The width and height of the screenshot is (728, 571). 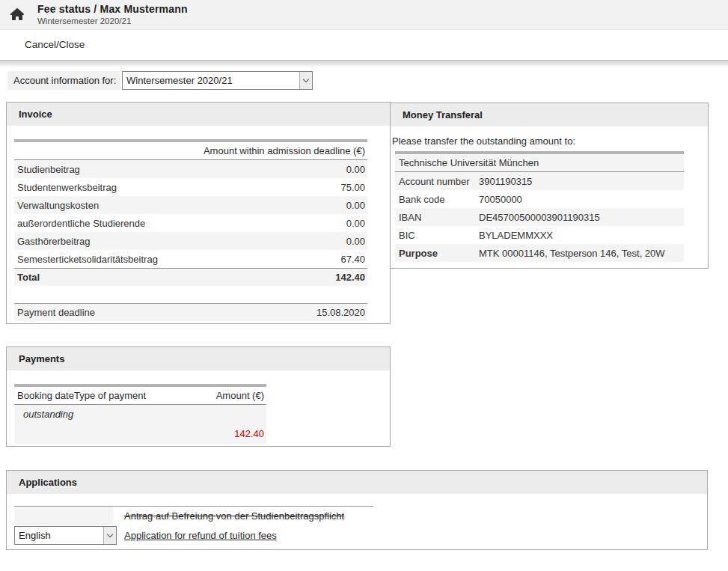 What do you see at coordinates (198, 397) in the screenshot?
I see `payments-panel: Payments Booking date Type of payment Am…` at bounding box center [198, 397].